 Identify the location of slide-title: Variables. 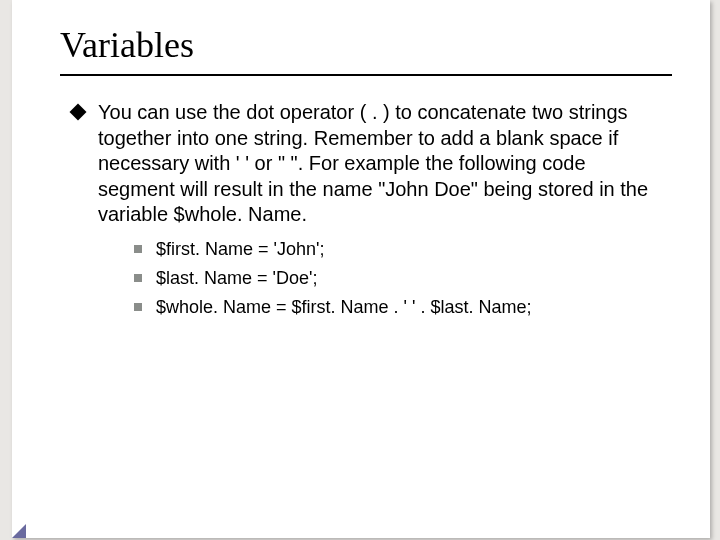
(361, 37).